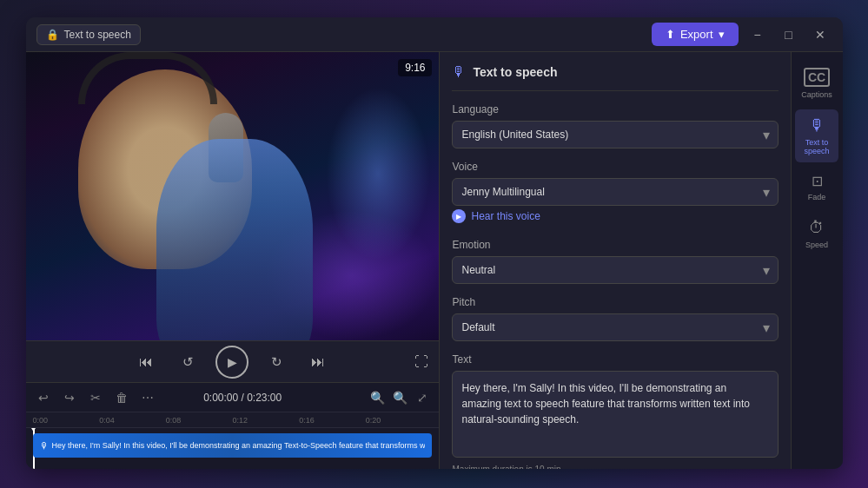 The image size is (868, 488). What do you see at coordinates (817, 135) in the screenshot?
I see `sidebar-item-text-to-speech: 🎙 Text to speech` at bounding box center [817, 135].